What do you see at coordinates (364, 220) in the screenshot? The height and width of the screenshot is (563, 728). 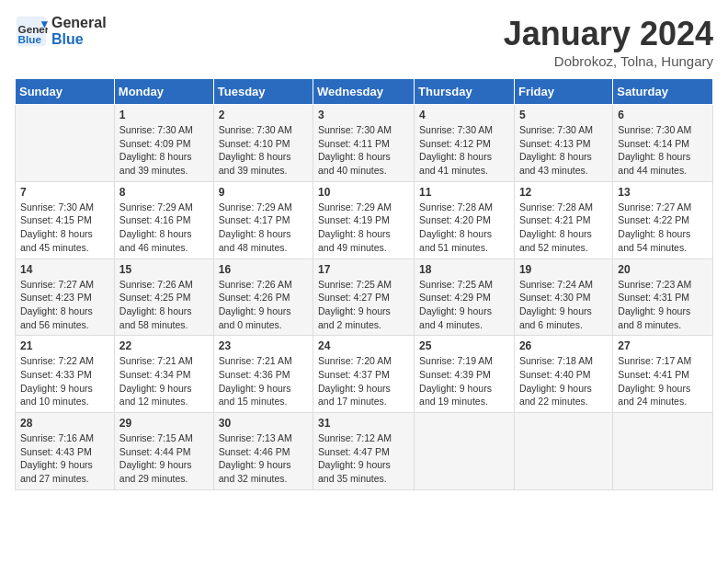 I see `week-row-2: 7Sunrise: 7:30 AMSunset: 4:15 PMDaylight…` at bounding box center [364, 220].